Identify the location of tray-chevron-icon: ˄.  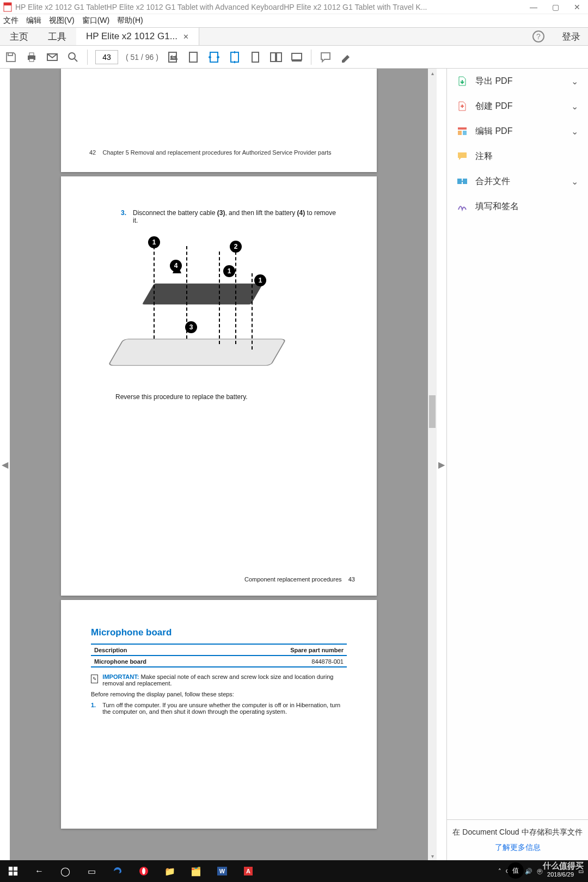
(500, 871).